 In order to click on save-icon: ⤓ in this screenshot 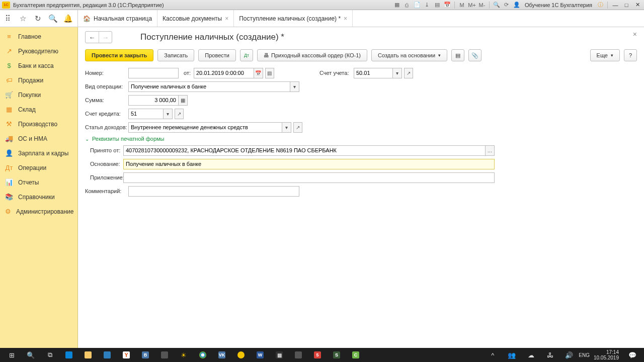, I will do `click(427, 5)`.